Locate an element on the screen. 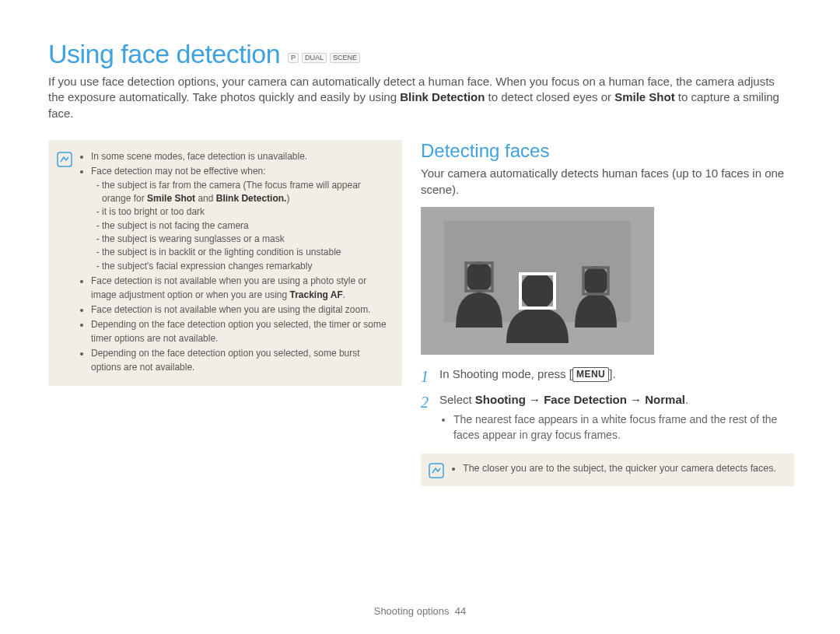 The height and width of the screenshot is (634, 840). menu-button-label: MENU is located at coordinates (591, 375).